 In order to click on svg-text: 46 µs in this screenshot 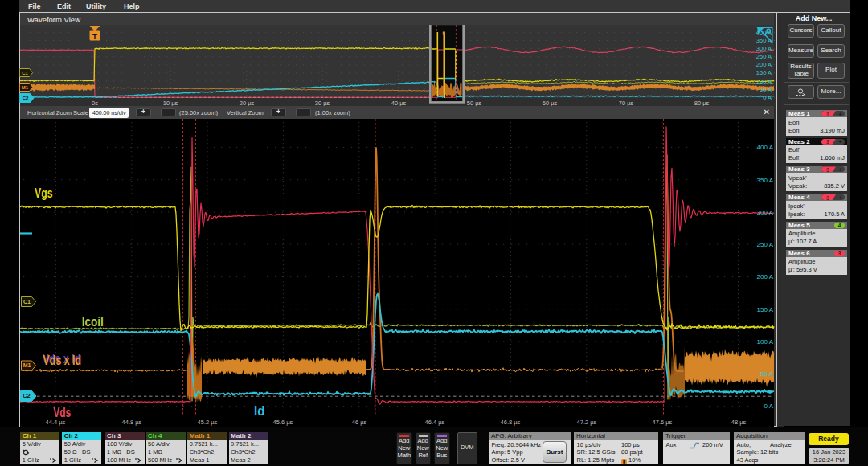, I will do `click(360, 423)`.